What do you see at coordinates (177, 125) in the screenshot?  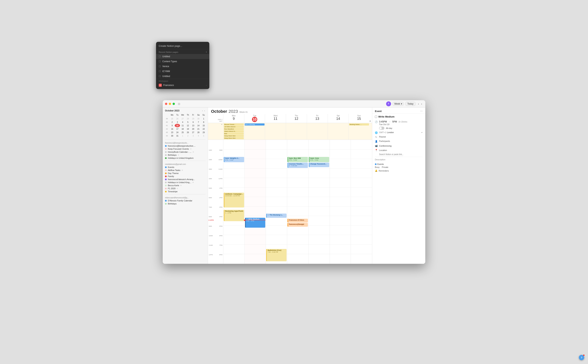 I see `mini-cal-today: 10` at bounding box center [177, 125].